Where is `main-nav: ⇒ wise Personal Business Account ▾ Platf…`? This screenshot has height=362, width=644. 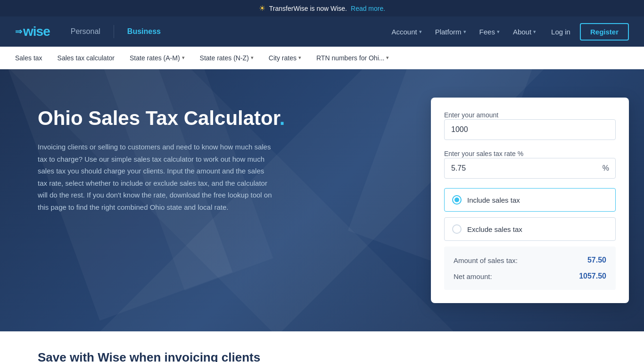
main-nav: ⇒ wise Personal Business Account ▾ Platf… is located at coordinates (322, 32).